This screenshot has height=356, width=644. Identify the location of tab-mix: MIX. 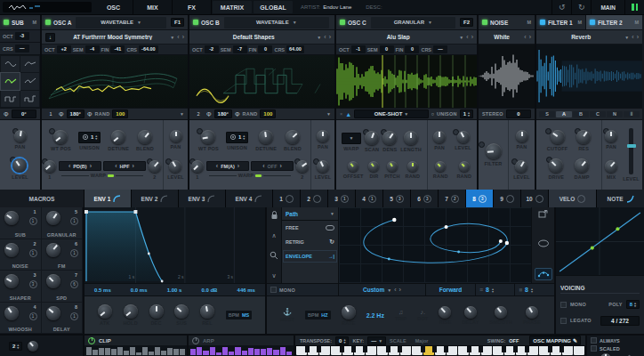
(153, 7).